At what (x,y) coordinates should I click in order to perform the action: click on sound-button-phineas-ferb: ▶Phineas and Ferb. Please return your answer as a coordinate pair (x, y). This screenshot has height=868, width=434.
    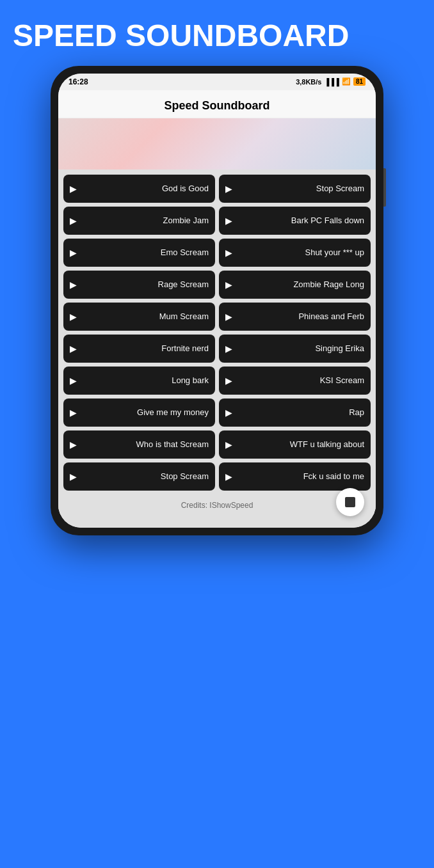
    Looking at the image, I should click on (294, 317).